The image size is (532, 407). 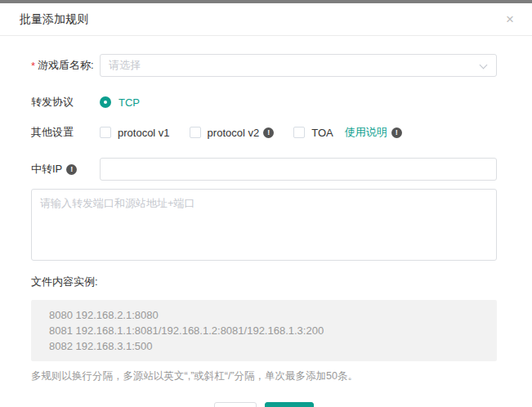 I want to click on checkbox-protocol-v1: protocol v1, so click(x=135, y=132).